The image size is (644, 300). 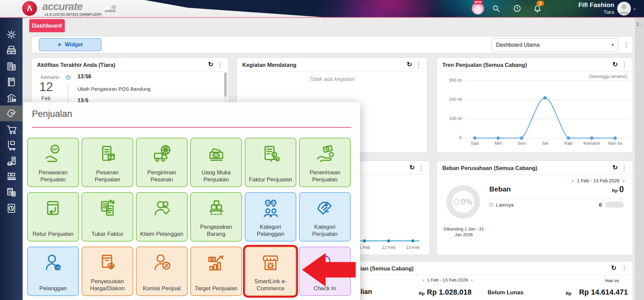 What do you see at coordinates (495, 281) in the screenshot?
I see `panel-penjualan-summary: ian (Semua Cabang) ↻ ⋮ ‹ 1 Feb - 13 Feb …` at bounding box center [495, 281].